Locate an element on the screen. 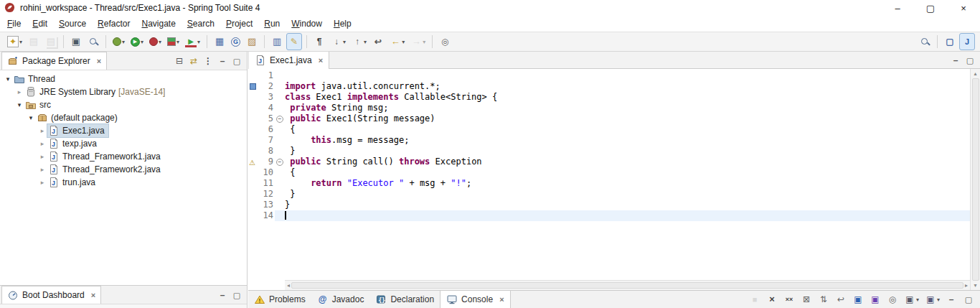 Image resolution: width=980 pixels, height=308 pixels. tab-problems: Problems is located at coordinates (280, 299).